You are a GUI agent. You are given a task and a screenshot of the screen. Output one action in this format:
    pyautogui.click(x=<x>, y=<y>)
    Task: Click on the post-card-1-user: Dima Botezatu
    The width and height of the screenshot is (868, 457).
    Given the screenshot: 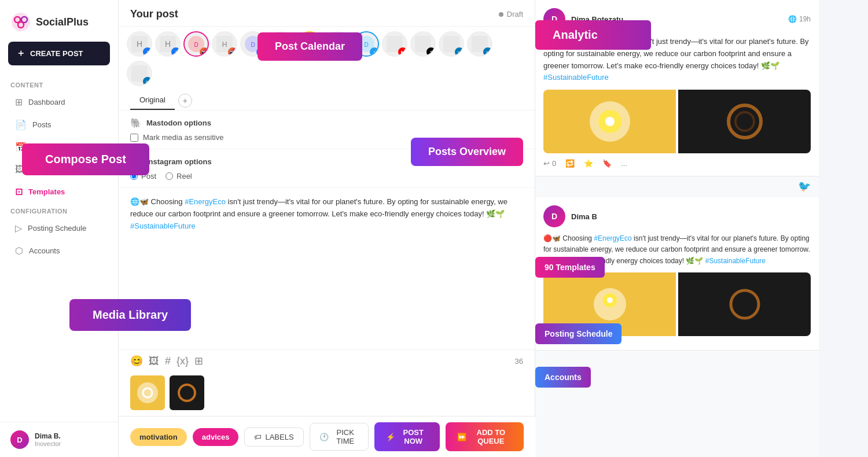 What is the action you would take?
    pyautogui.click(x=677, y=20)
    